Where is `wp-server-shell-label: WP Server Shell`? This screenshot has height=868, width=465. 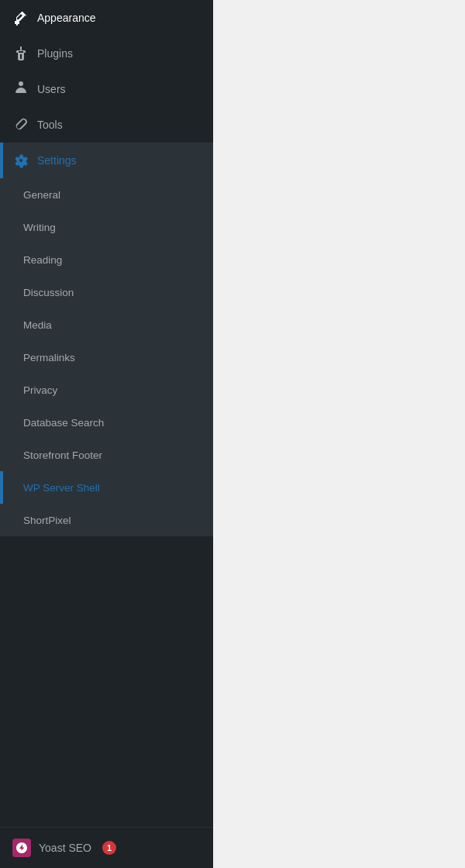
wp-server-shell-label: WP Server Shell is located at coordinates (62, 488).